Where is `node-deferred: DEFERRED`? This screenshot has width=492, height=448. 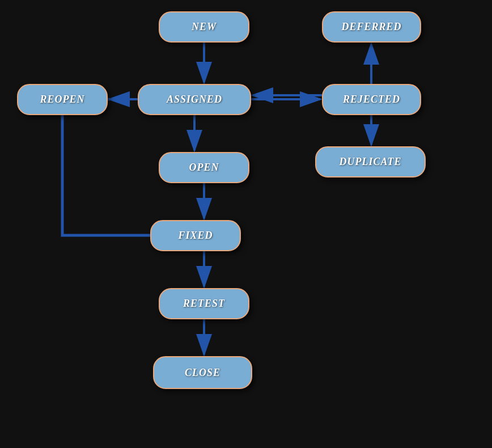 node-deferred: DEFERRED is located at coordinates (372, 27).